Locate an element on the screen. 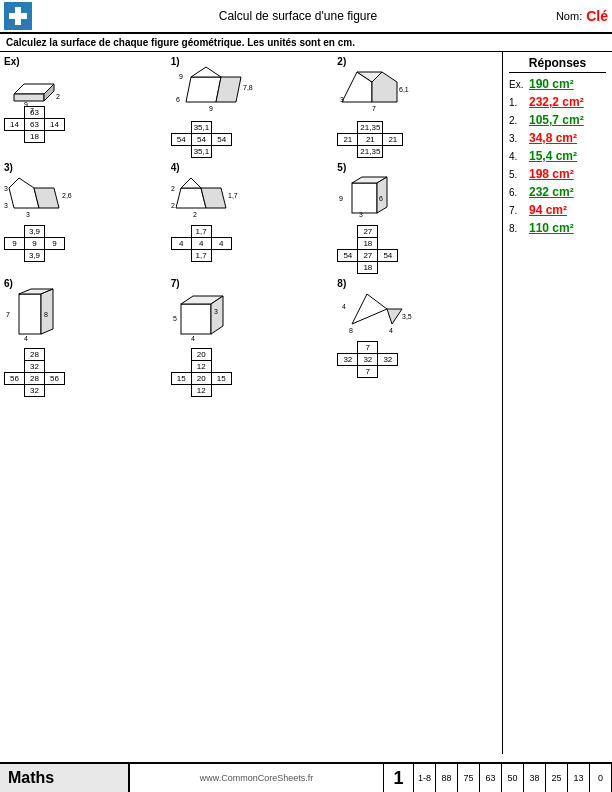 The image size is (612, 792). prob-1-svg: 9 6 9 7,8 is located at coordinates (216, 92).